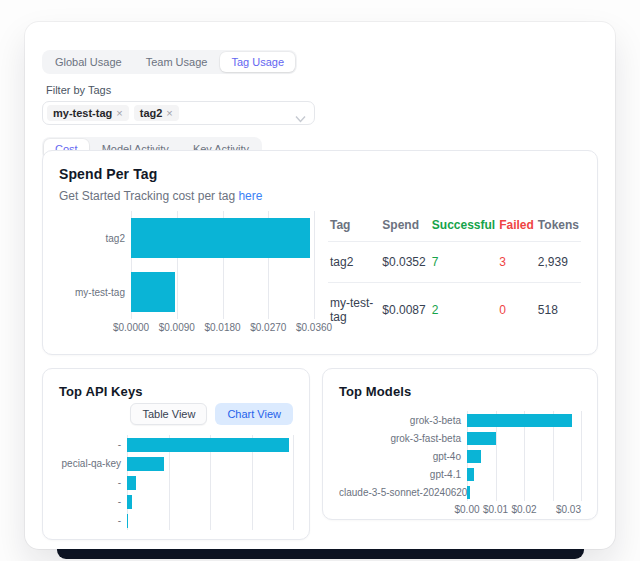 The image size is (640, 561). I want to click on table-header-cell: Tag, so click(354, 228).